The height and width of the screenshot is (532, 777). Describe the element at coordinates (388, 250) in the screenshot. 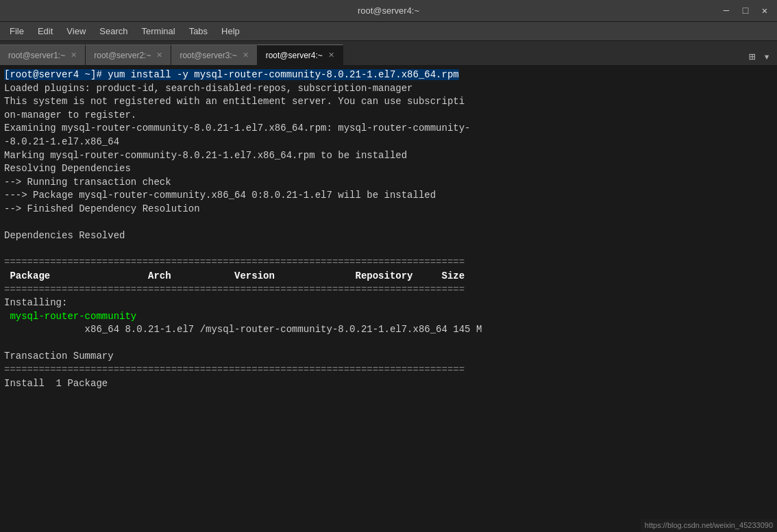

I see `terminal-line-blank2` at that location.